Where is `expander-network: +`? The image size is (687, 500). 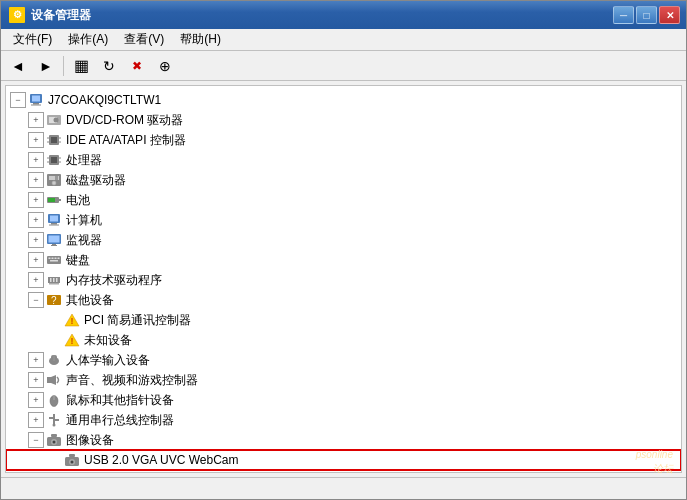
expander-network: + is located at coordinates (36, 472).